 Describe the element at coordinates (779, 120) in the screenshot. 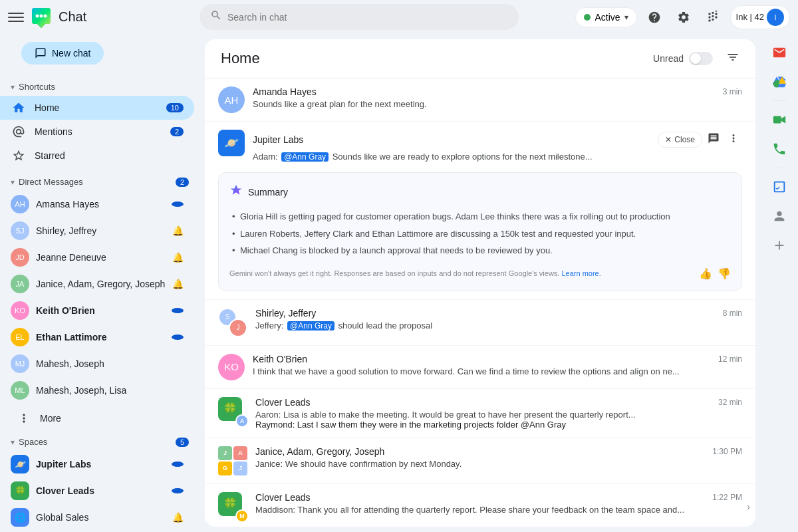

I see `meet-toolbar-icon` at that location.